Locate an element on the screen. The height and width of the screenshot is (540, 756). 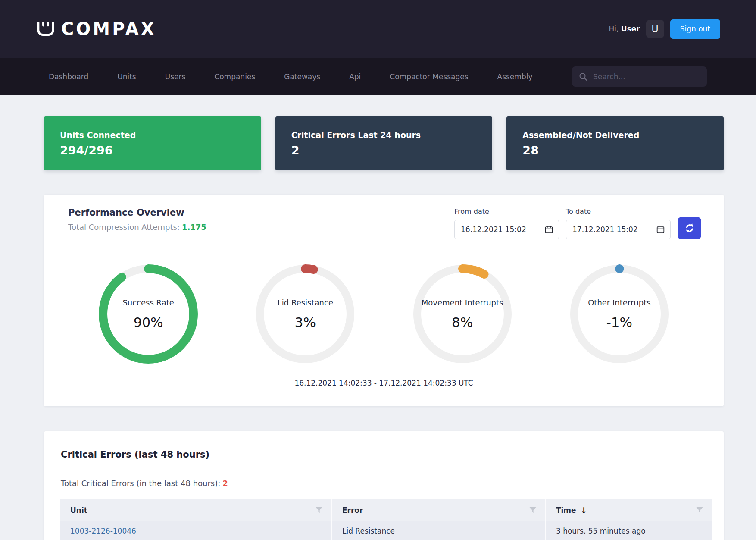
nav-item-assembly: Assembly is located at coordinates (515, 77).